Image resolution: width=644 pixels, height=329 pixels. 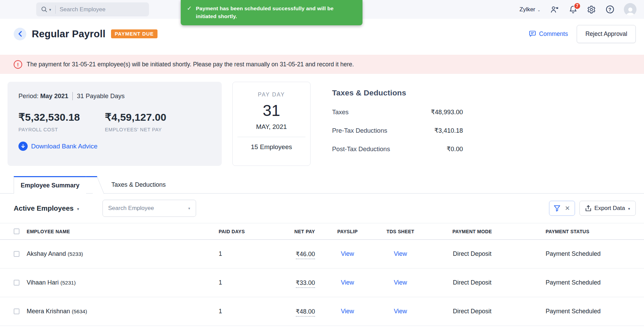 I want to click on period-value: May 2021, so click(x=54, y=96).